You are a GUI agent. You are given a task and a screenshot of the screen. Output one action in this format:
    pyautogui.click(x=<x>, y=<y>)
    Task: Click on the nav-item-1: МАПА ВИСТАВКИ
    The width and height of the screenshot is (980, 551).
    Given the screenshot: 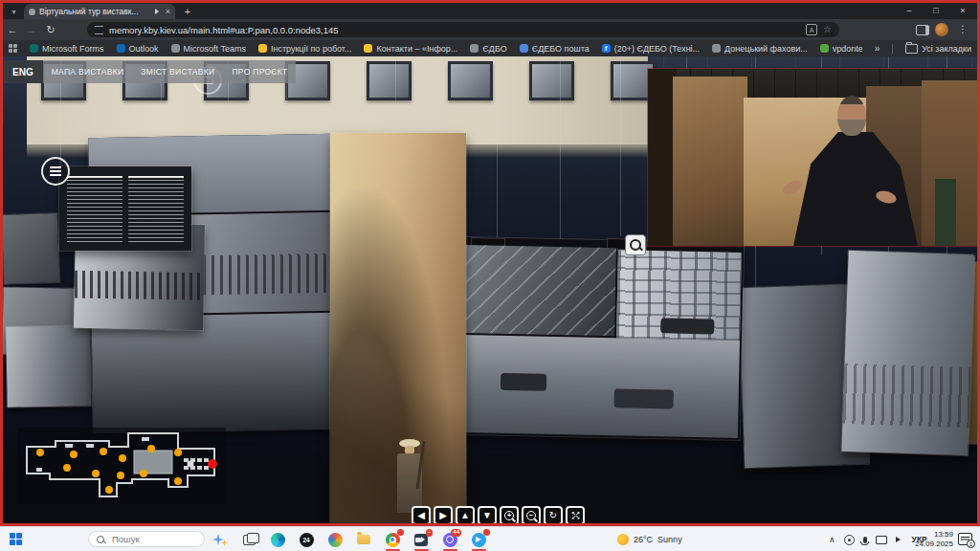 What is the action you would take?
    pyautogui.click(x=88, y=72)
    